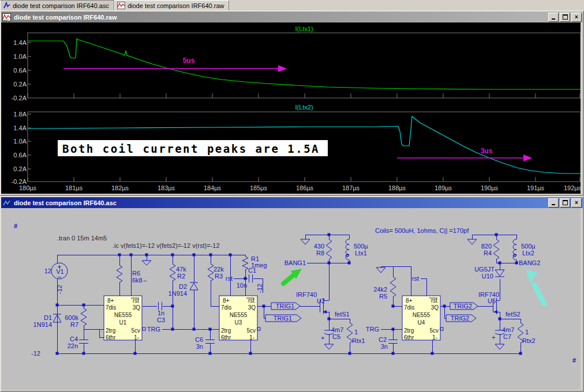 The image size is (584, 392). What do you see at coordinates (229, 278) in the screenshot?
I see `net-label-rst-1: rst` at bounding box center [229, 278].